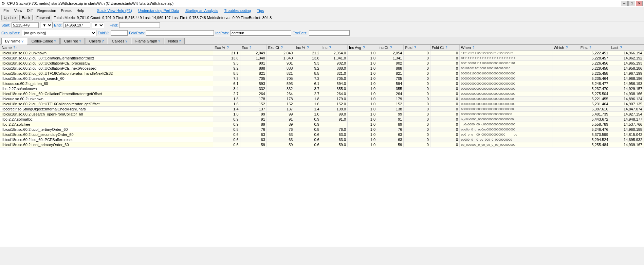  I want to click on col-exc-ct: Exc Ct ?, so click(280, 48).